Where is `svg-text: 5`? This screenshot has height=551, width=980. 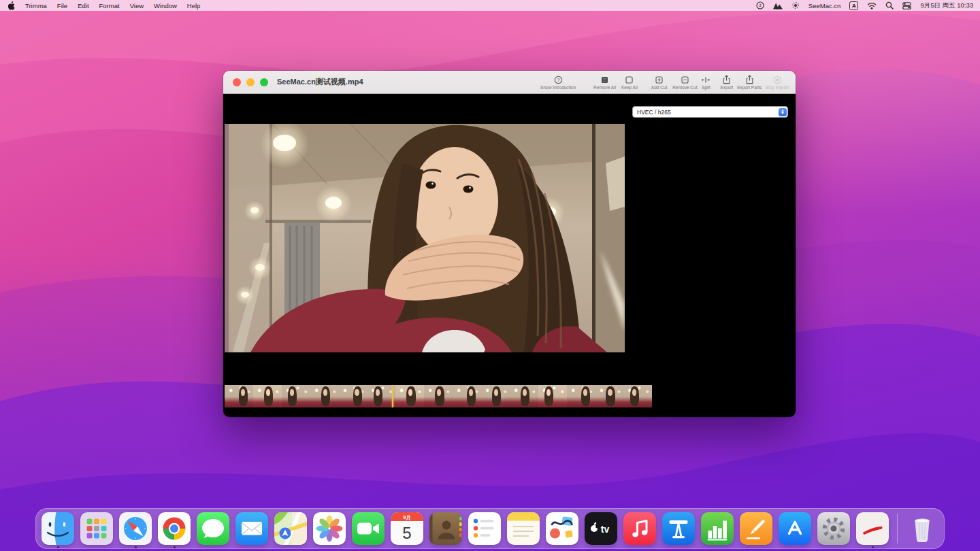
svg-text: 5 is located at coordinates (407, 533).